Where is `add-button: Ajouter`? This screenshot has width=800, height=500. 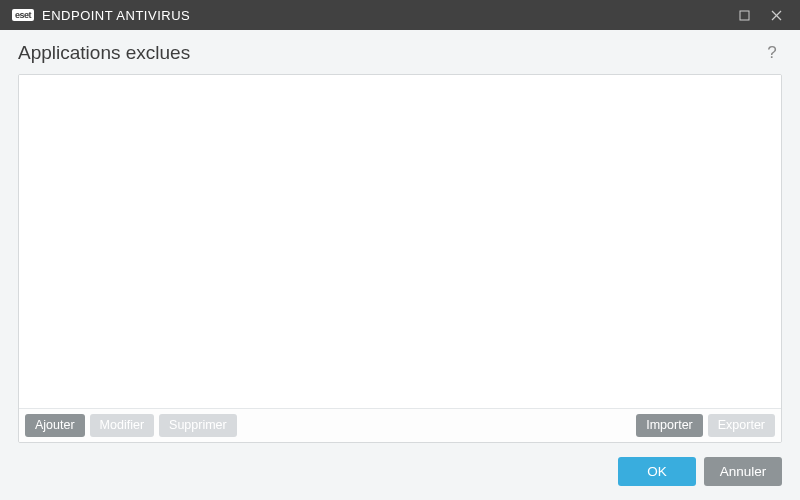
add-button: Ajouter is located at coordinates (55, 426).